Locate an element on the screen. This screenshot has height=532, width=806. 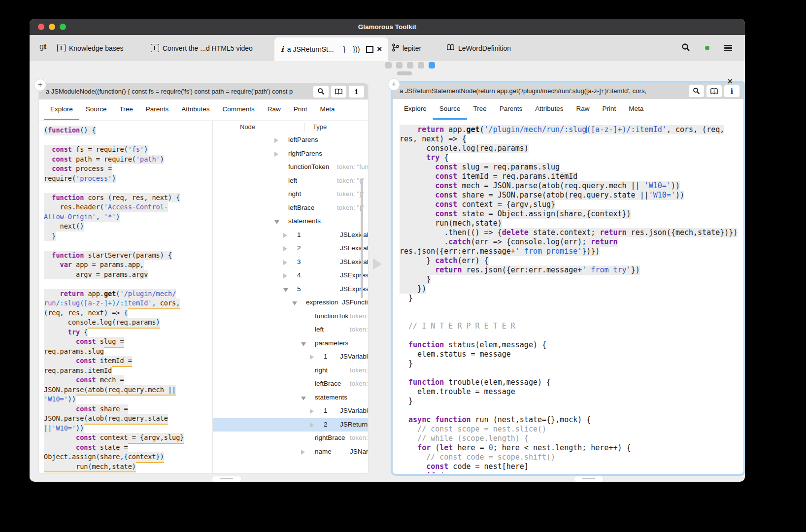
tree-column-type: Type is located at coordinates (320, 127).